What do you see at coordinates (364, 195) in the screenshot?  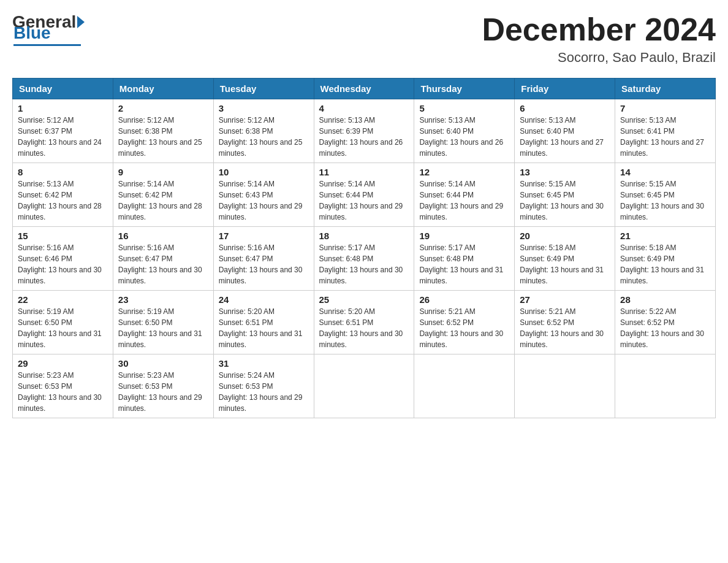 I see `calendar-week-2: 8 Sunrise: 5:13 AMSunset: 6:42 PMDayligh…` at bounding box center [364, 195].